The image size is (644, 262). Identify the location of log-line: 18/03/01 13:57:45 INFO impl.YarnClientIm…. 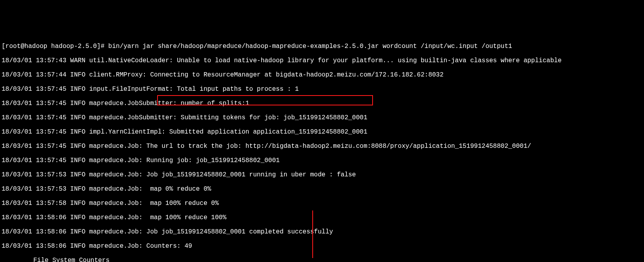
(322, 132).